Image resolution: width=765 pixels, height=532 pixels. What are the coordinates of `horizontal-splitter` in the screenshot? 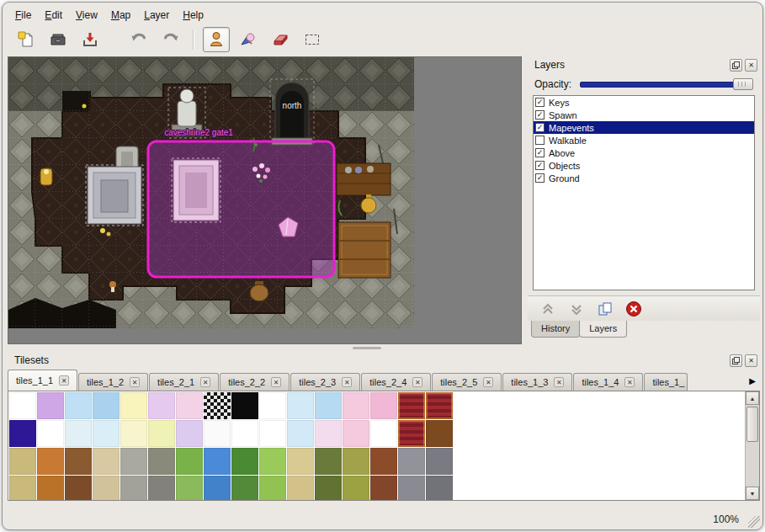 It's located at (382, 348).